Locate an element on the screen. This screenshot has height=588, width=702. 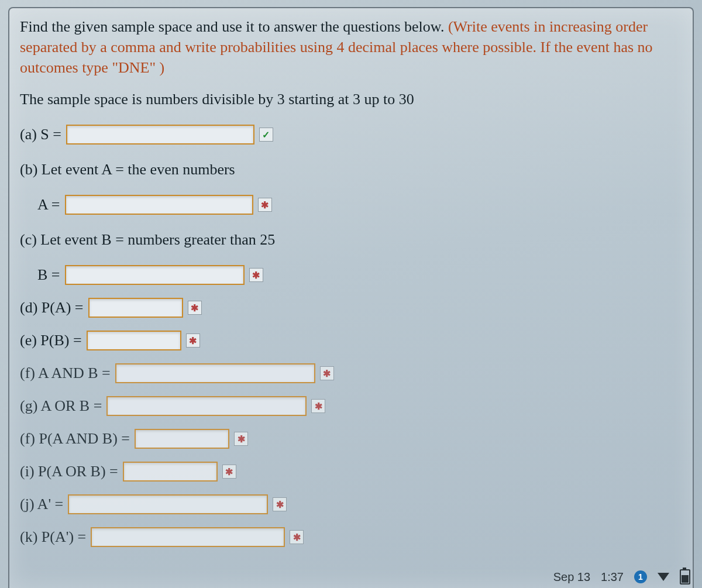
part-b-text: (b) Let event A = the even numbers is located at coordinates (351, 170).